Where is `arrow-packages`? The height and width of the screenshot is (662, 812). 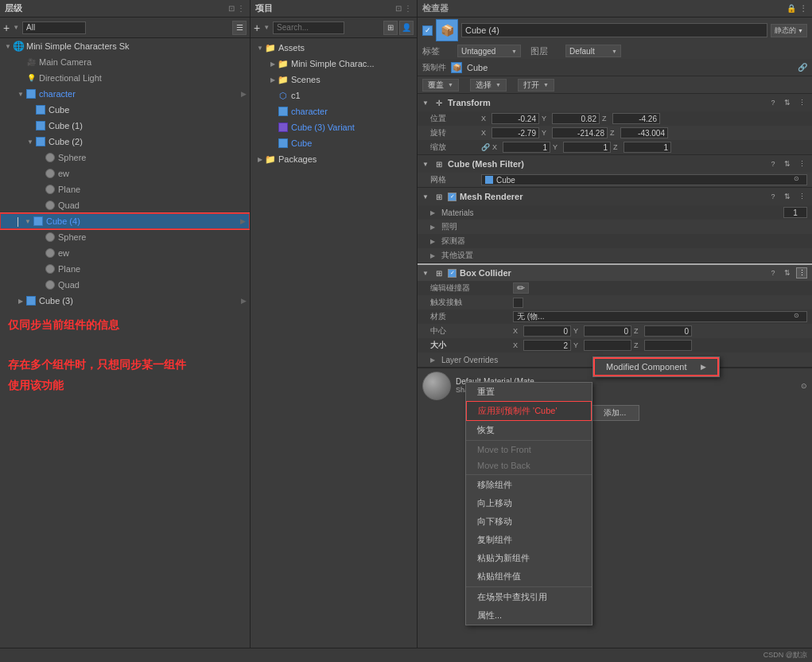 arrow-packages is located at coordinates (260, 159).